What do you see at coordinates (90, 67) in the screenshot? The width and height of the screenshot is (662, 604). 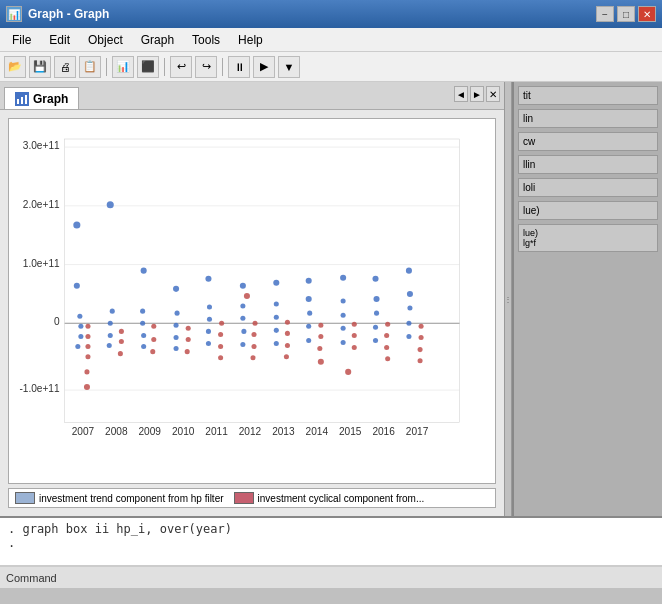 I see `toolbar-copy: 📋` at bounding box center [90, 67].